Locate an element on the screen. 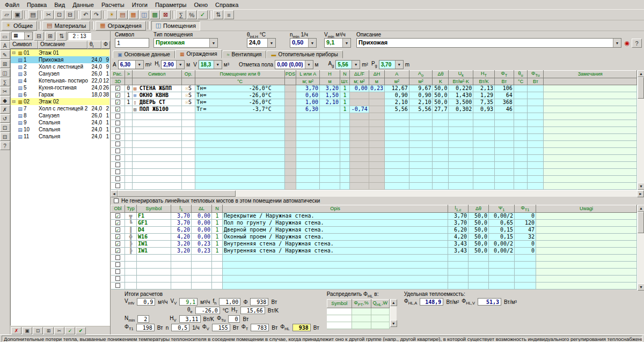  room-tool-button: ◫ is located at coordinates (5, 73).